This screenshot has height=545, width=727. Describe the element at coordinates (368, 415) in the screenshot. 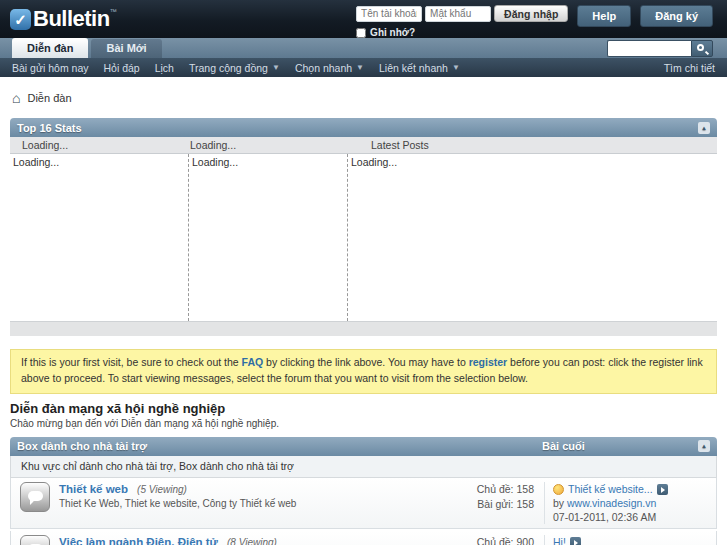

I see `welcome-block: Diễn đàn mạng xã hội nghề nghiệp Chào mừ…` at that location.